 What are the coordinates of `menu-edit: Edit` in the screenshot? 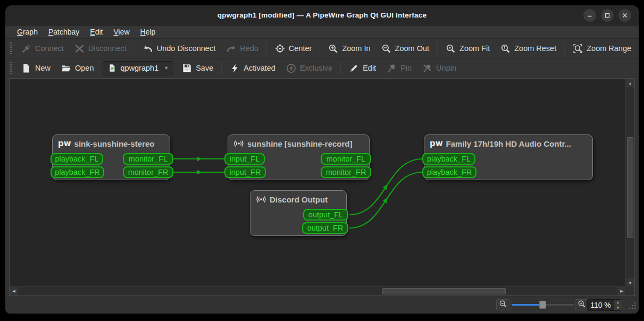 It's located at (96, 32).